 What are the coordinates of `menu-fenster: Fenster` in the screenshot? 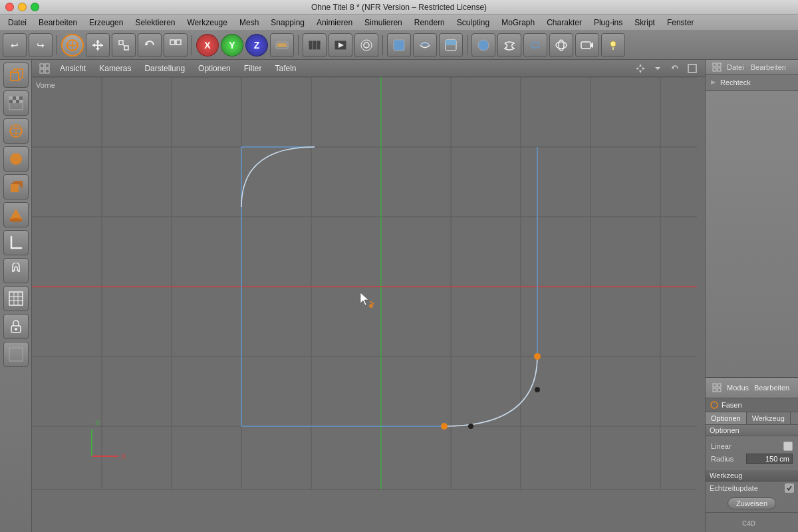 It's located at (681, 23).